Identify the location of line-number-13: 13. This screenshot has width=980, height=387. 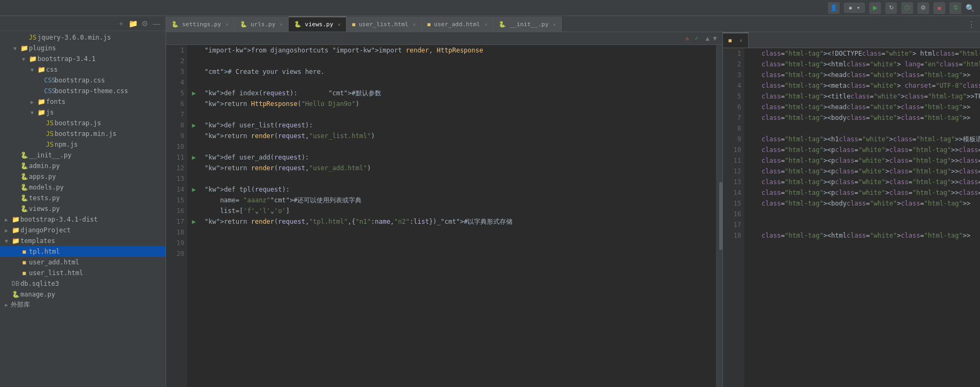
(177, 179).